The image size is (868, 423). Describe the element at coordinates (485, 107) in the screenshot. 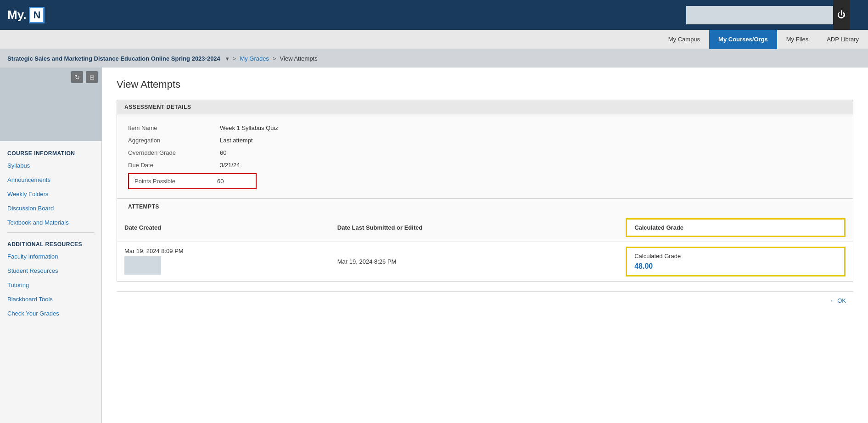

I see `assessment-details-header: ASSESSMENT DETAILS` at that location.